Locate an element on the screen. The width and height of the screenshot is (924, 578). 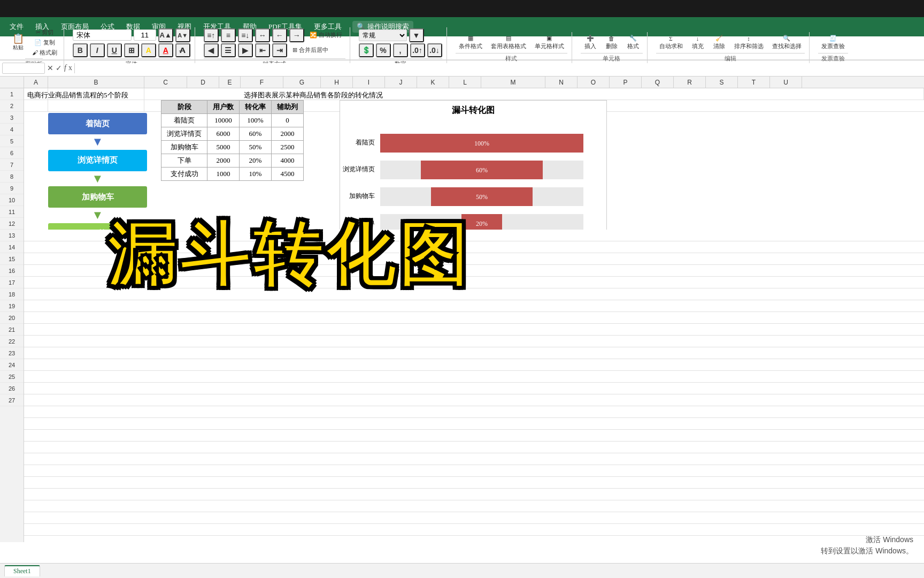
table-row-browse: 浏览详情页 6000 60% 2000 is located at coordinates (233, 134).